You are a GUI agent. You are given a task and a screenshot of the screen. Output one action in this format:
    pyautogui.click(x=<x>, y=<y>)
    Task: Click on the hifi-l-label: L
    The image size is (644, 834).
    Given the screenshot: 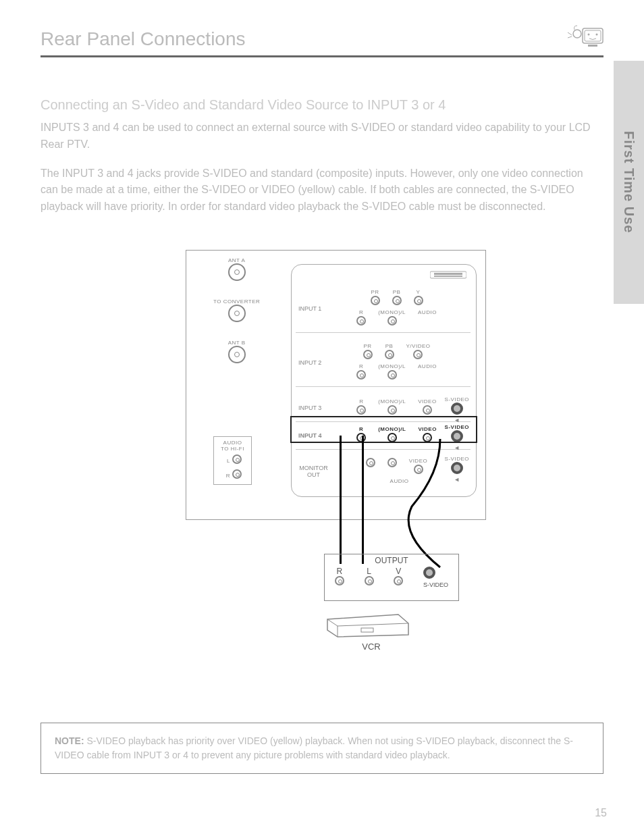 What is the action you would take?
    pyautogui.click(x=226, y=461)
    